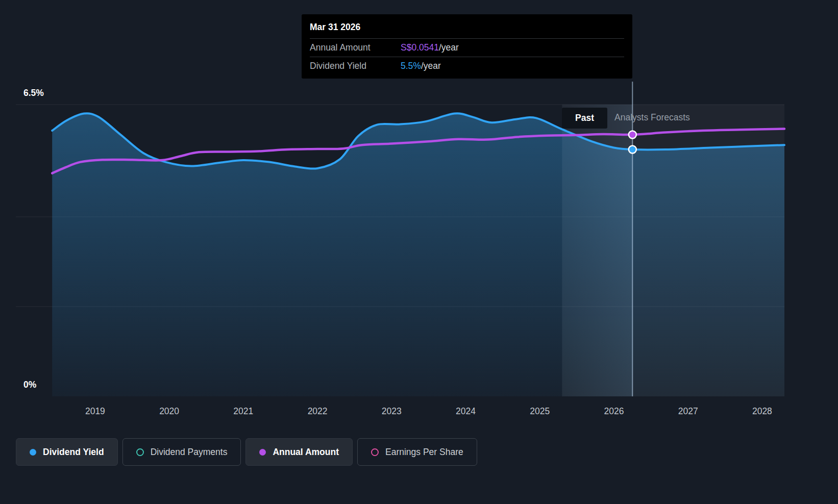 The image size is (838, 504). What do you see at coordinates (262, 452) in the screenshot?
I see `annual-amount-dot-icon` at bounding box center [262, 452].